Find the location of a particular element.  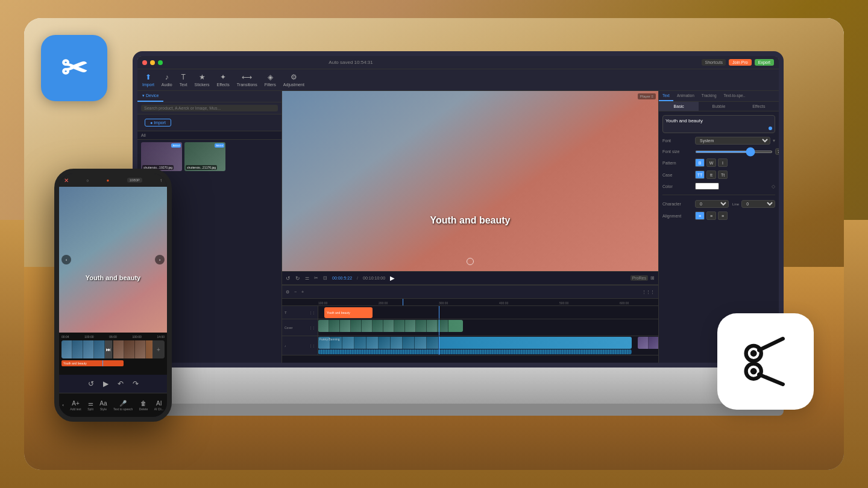

case-uppercase: TT is located at coordinates (700, 175).